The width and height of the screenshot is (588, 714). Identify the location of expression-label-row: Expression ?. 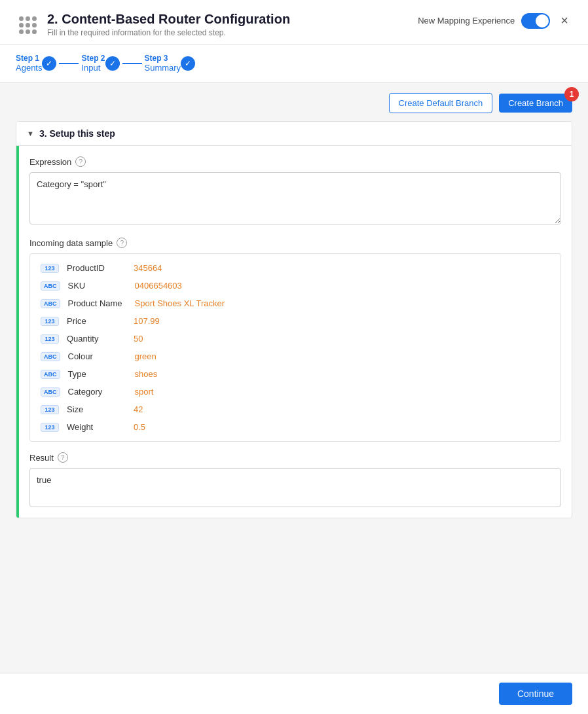
(295, 162).